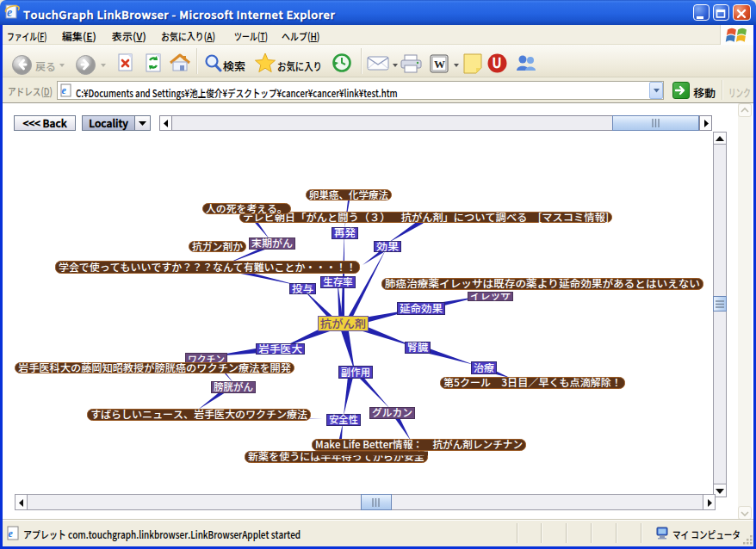  Describe the element at coordinates (418, 346) in the screenshot. I see `svg-text: 腎臓` at that location.